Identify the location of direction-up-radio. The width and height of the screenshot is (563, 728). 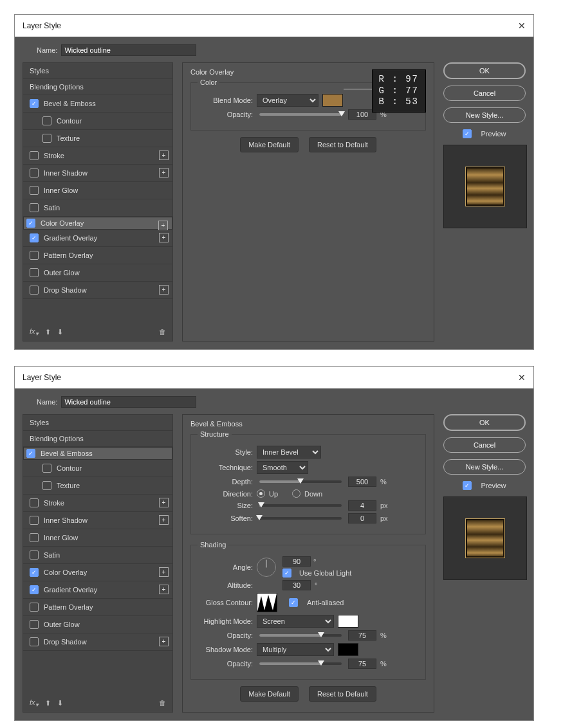
(261, 494).